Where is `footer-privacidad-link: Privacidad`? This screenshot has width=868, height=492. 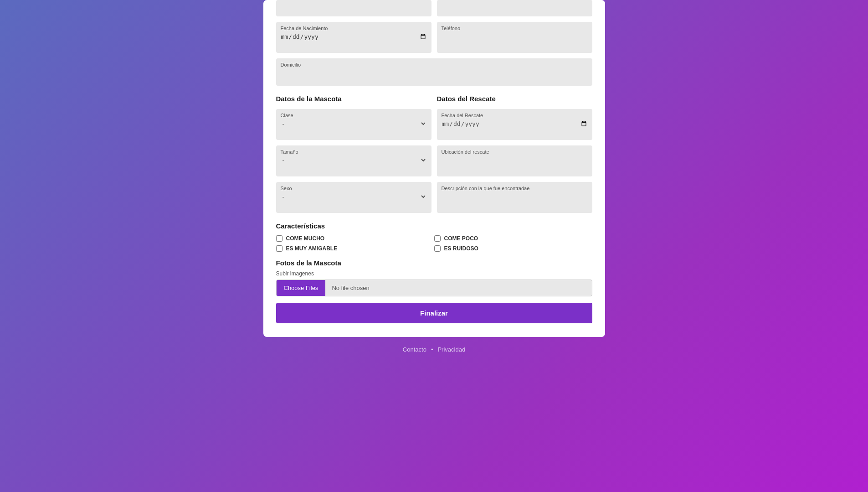
footer-privacidad-link: Privacidad is located at coordinates (451, 349).